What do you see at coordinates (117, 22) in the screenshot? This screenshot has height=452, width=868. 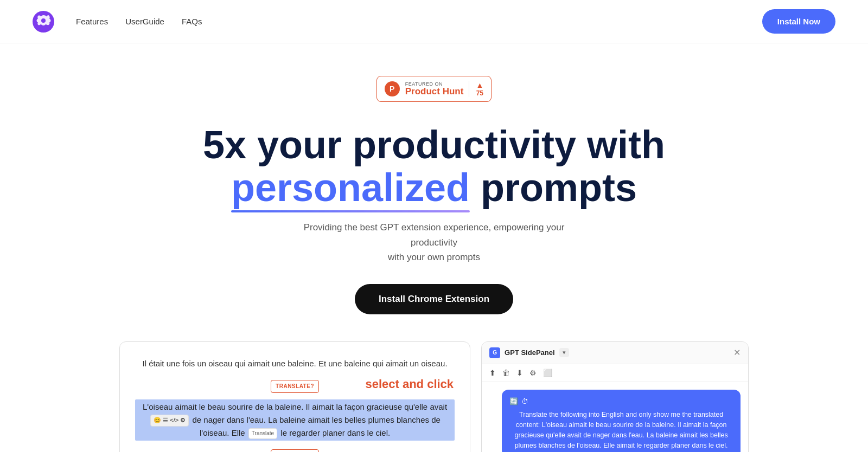 I see `nav-left: Features UserGuide FAQs` at bounding box center [117, 22].